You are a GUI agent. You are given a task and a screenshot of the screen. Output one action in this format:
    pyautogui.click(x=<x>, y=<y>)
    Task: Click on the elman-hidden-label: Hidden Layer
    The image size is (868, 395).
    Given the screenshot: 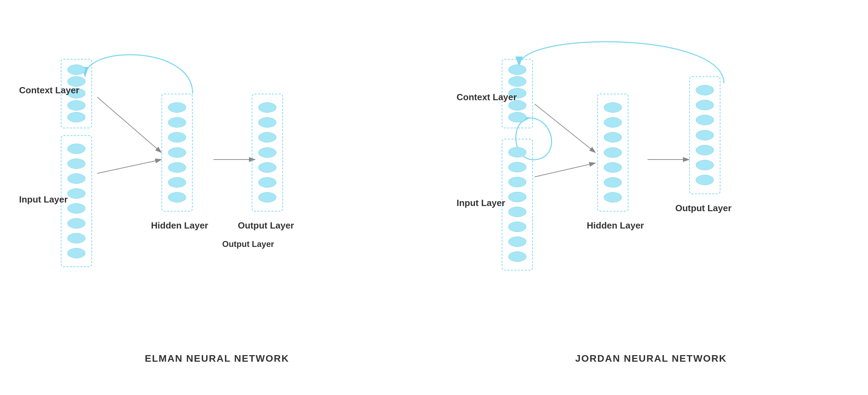 What is the action you would take?
    pyautogui.click(x=180, y=225)
    